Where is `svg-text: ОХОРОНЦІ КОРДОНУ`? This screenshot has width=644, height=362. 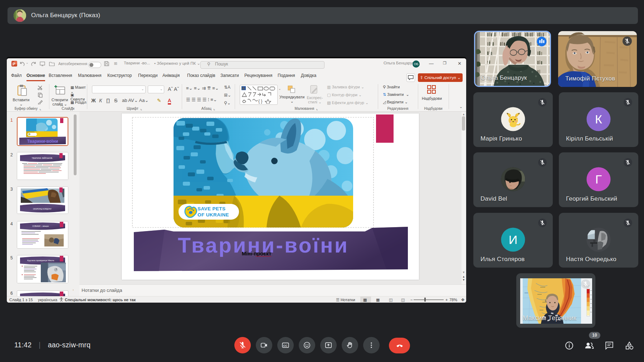
svg-text: ОХОРОНЦІ КОРДОНУ is located at coordinates (42, 209).